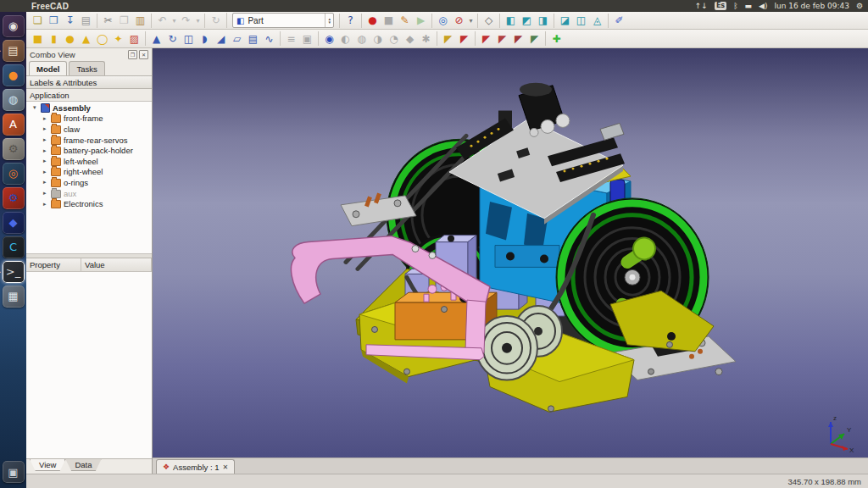 Image resolution: width=868 pixels, height=488 pixels. I want to click on add-item-icon: ✚, so click(556, 39).